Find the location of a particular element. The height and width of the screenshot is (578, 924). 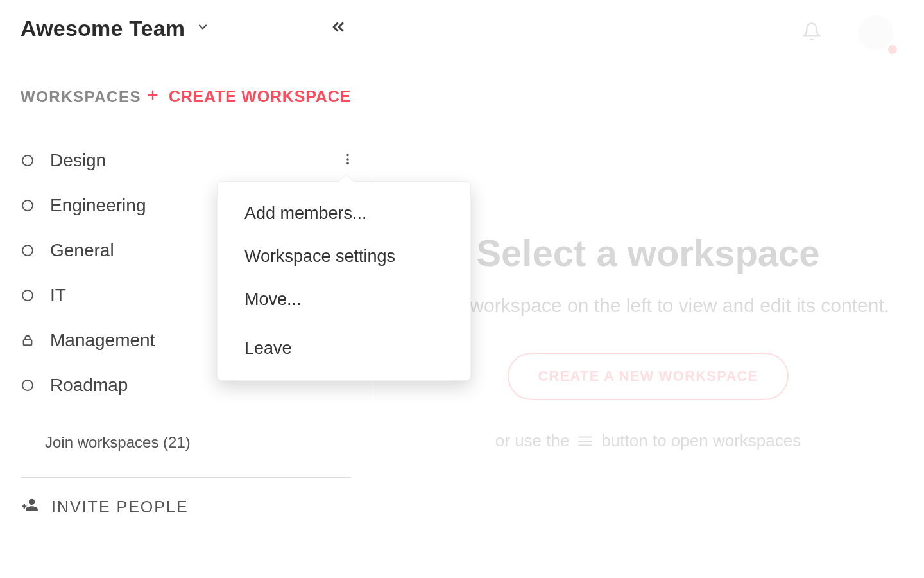

join-workspaces-link: Join workspaces (21) is located at coordinates (186, 442).